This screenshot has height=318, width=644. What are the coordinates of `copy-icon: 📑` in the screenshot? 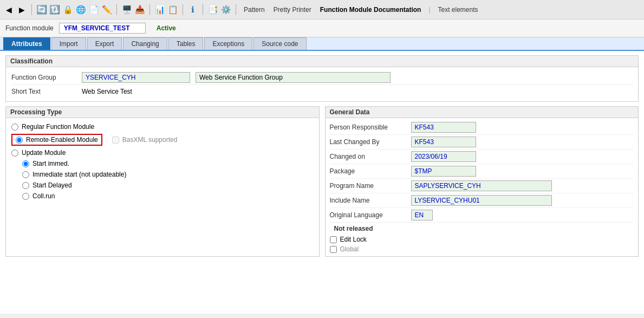 It's located at (213, 10).